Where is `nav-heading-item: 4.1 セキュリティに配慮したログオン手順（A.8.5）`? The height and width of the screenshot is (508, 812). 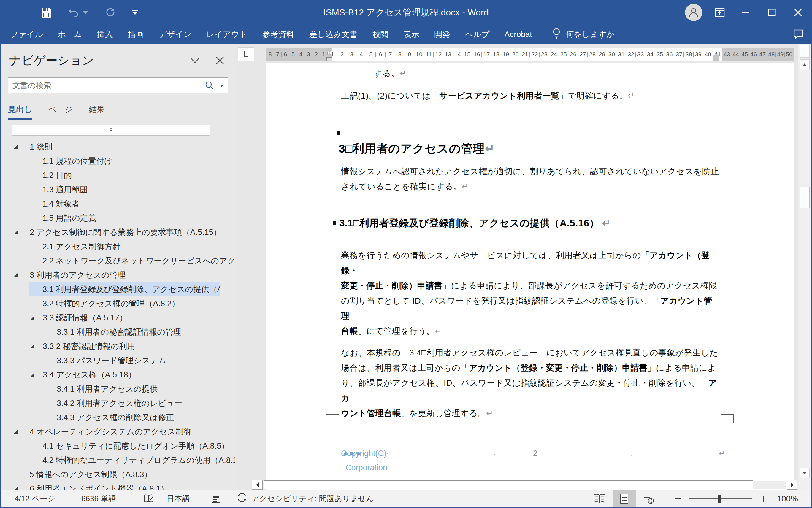 nav-heading-item: 4.1 セキュリティに配慮したログオン手順（A.8.5） is located at coordinates (118, 446).